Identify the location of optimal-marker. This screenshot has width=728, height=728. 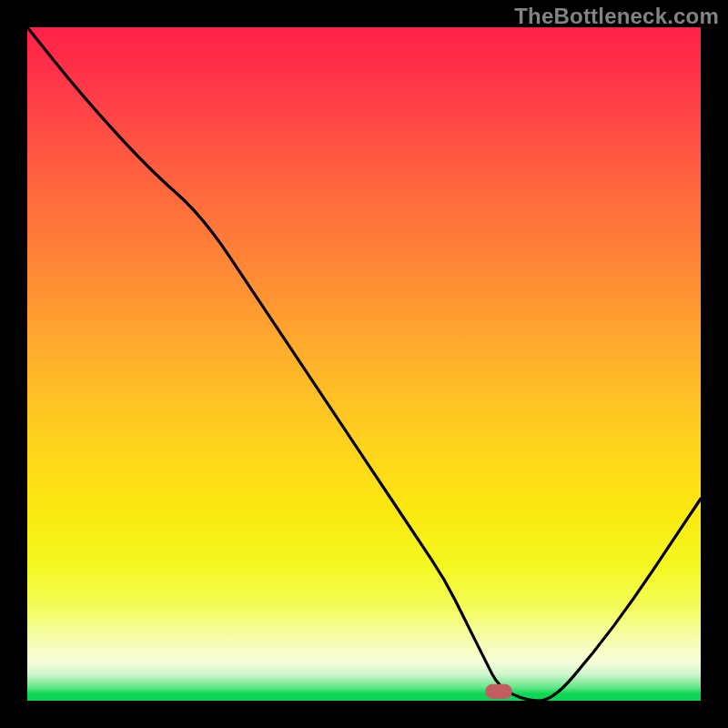
(499, 692).